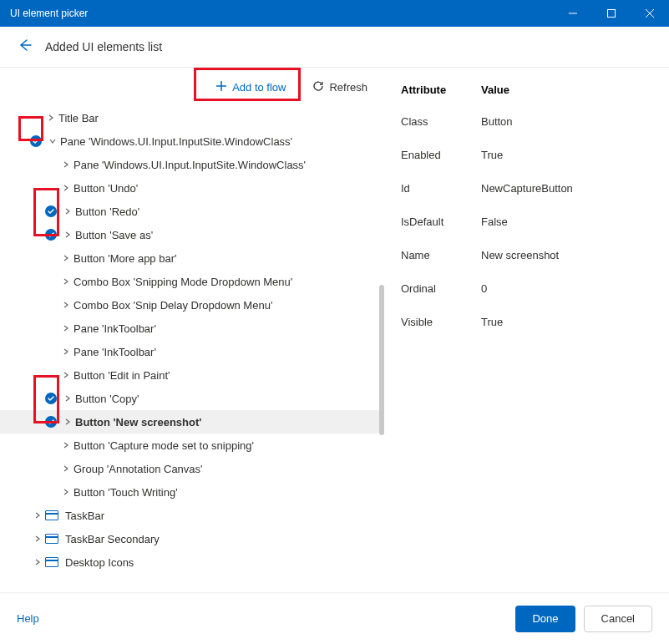  I want to click on tree-item: TaskBar, so click(192, 515).